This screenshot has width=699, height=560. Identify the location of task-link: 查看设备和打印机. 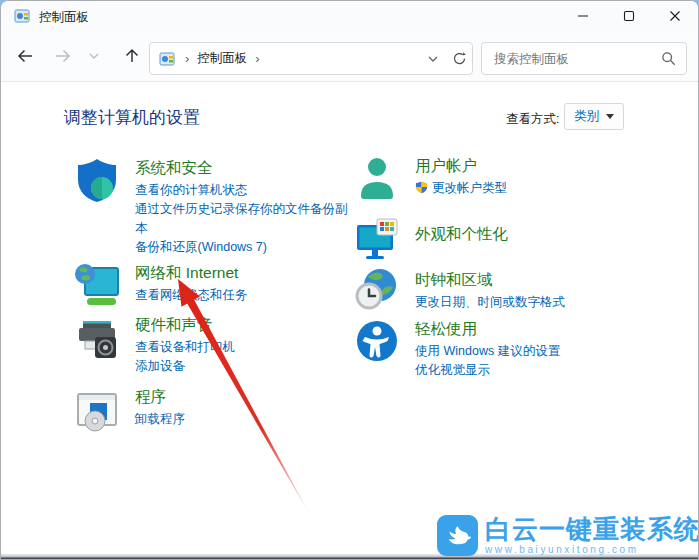
(244, 348).